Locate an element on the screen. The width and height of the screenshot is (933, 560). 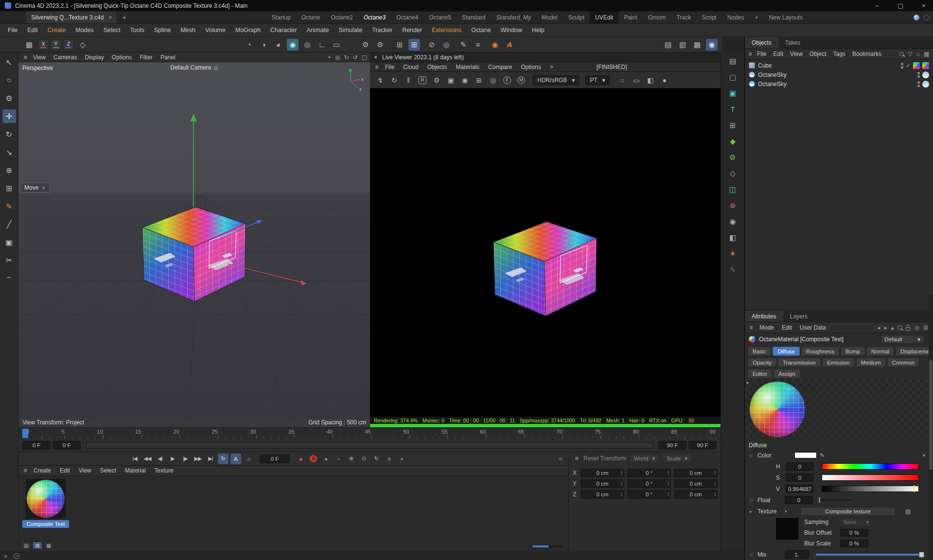
layout-tab: Octane3 is located at coordinates (374, 18).